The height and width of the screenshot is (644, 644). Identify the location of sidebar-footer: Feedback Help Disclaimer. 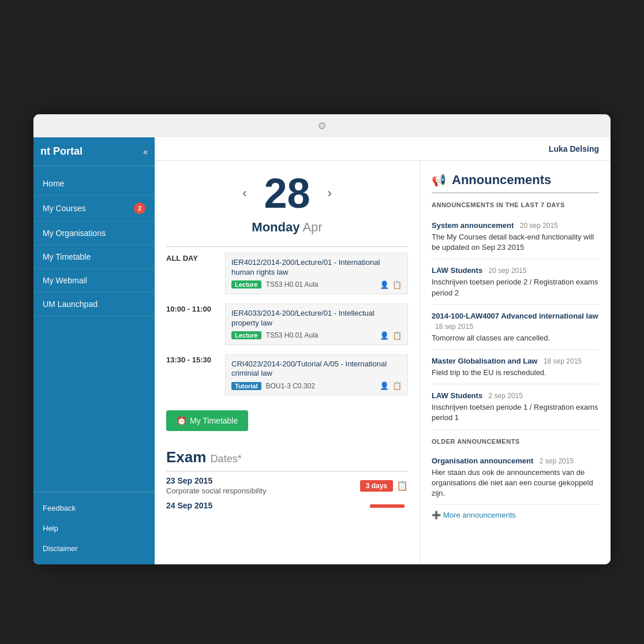
(94, 528).